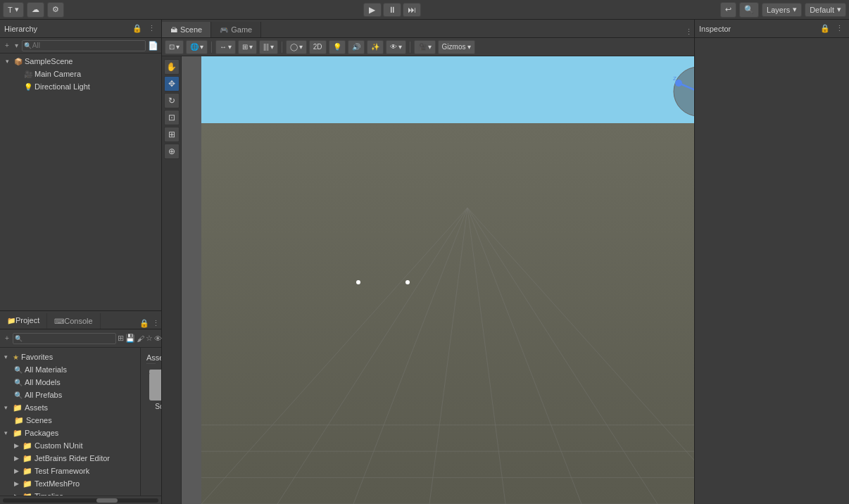 The image size is (849, 504). Describe the element at coordinates (149, 339) in the screenshot. I see `project-star-icon: ☆` at that location.